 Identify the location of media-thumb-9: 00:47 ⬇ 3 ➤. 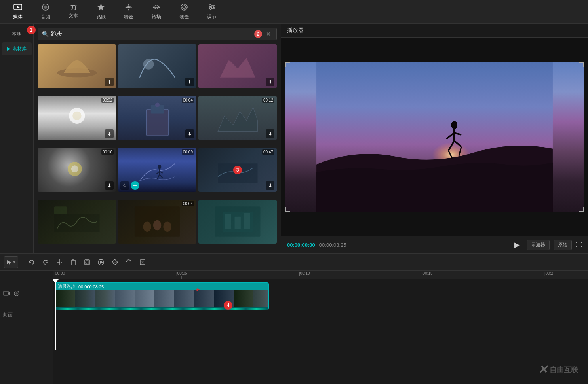
(238, 170).